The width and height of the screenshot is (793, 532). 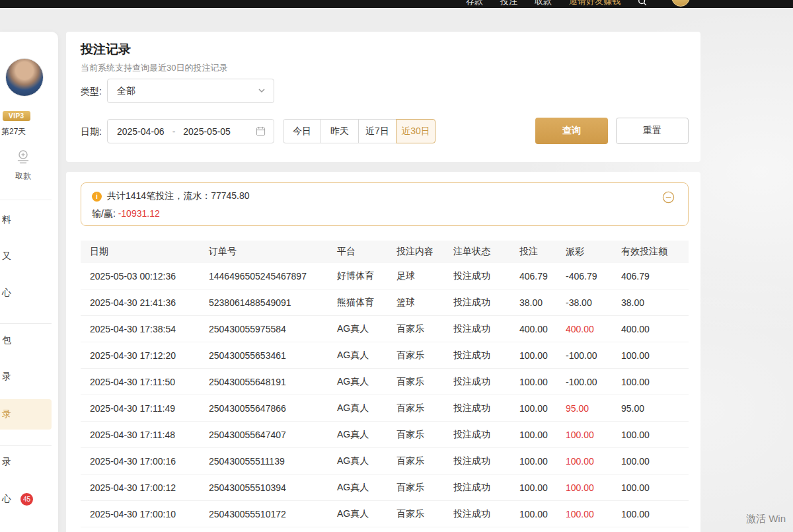 What do you see at coordinates (91, 92) in the screenshot?
I see `type-label: 类型:` at bounding box center [91, 92].